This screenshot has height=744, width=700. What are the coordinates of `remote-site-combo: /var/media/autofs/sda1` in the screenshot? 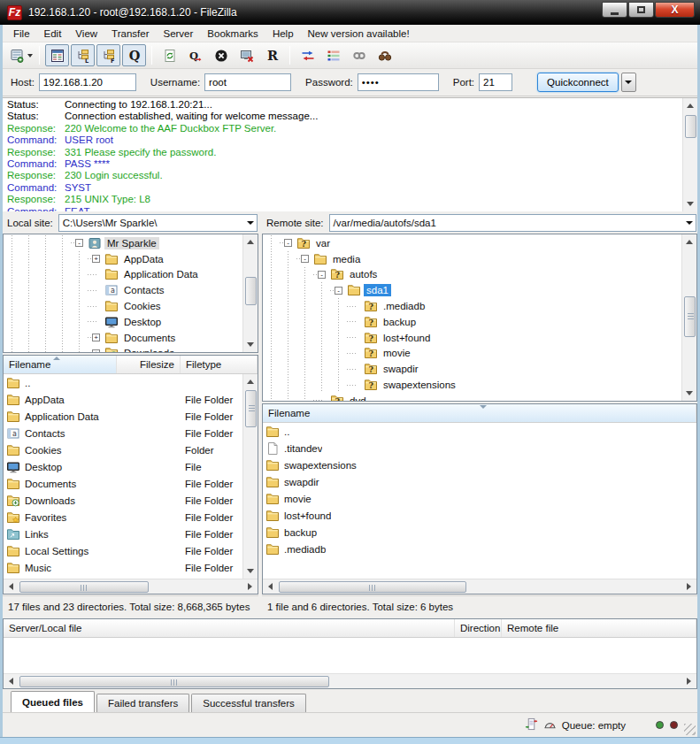 It's located at (513, 223).